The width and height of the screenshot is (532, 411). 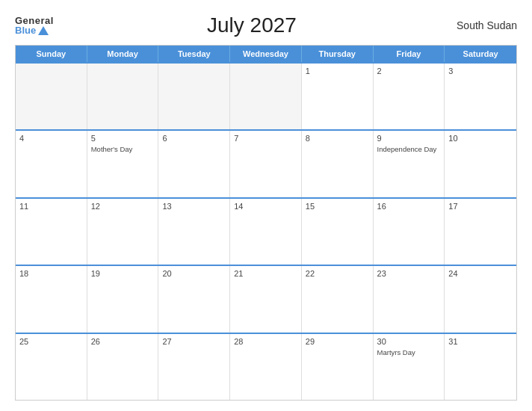 What do you see at coordinates (194, 206) in the screenshot?
I see `day-number: 13` at bounding box center [194, 206].